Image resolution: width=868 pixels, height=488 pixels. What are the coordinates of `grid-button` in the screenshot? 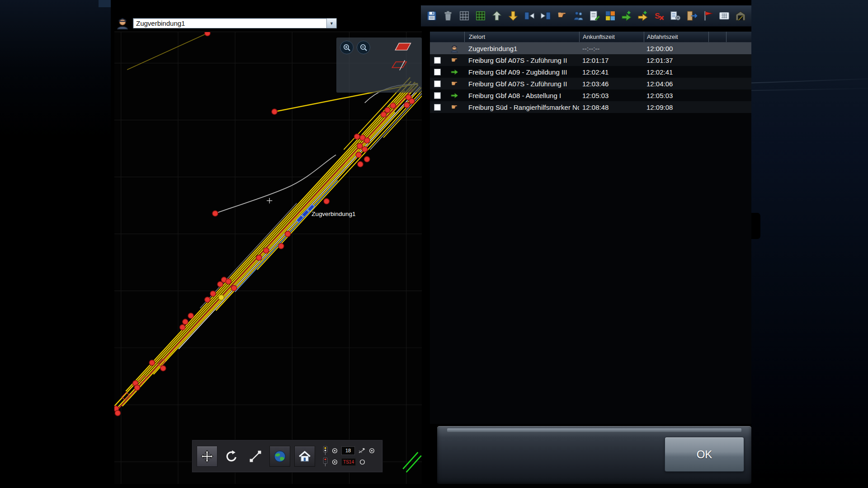 It's located at (465, 16).